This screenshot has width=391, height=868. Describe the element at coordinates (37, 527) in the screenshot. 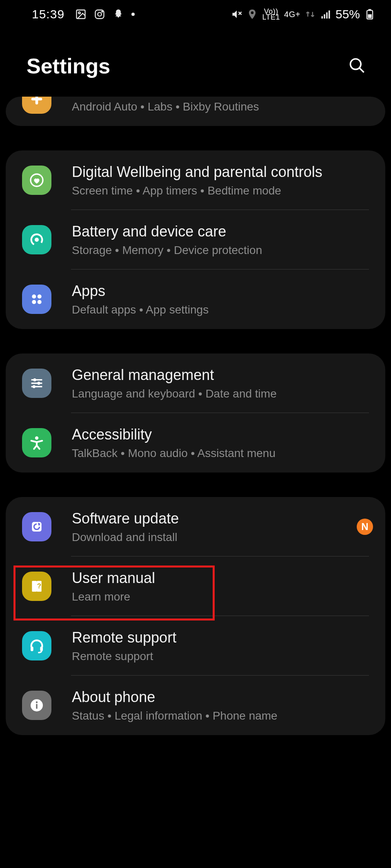

I see `update-icon` at that location.